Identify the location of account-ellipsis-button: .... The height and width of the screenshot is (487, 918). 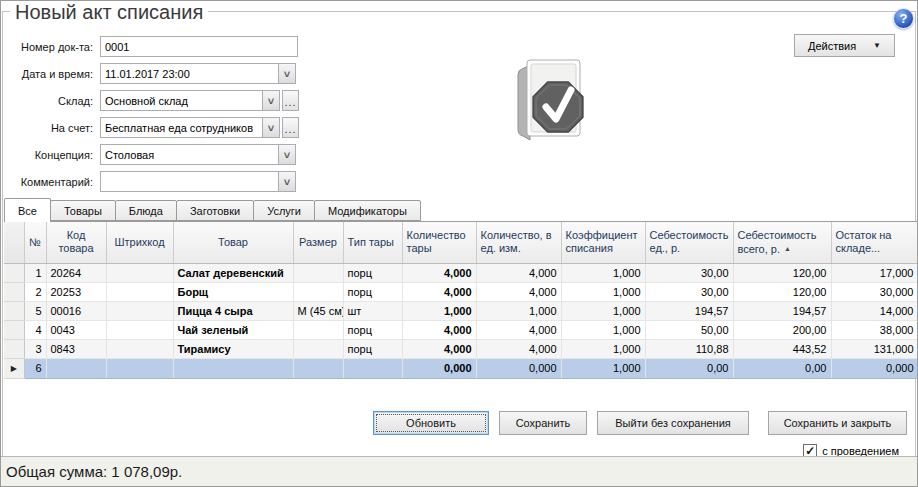
(290, 128).